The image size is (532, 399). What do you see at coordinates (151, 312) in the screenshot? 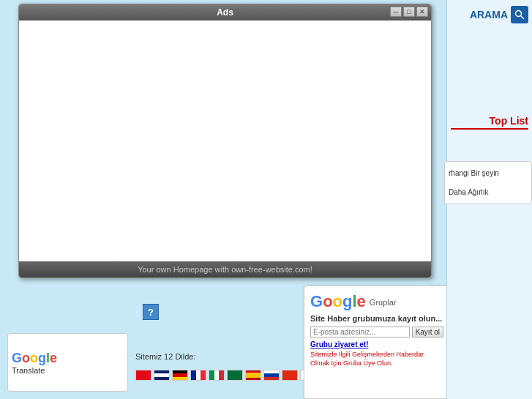
I see `question-icon: ?` at bounding box center [151, 312].